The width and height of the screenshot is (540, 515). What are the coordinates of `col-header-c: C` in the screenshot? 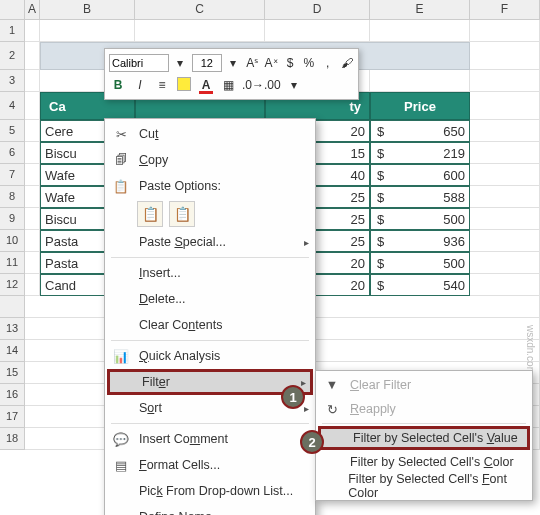 It's located at (200, 10).